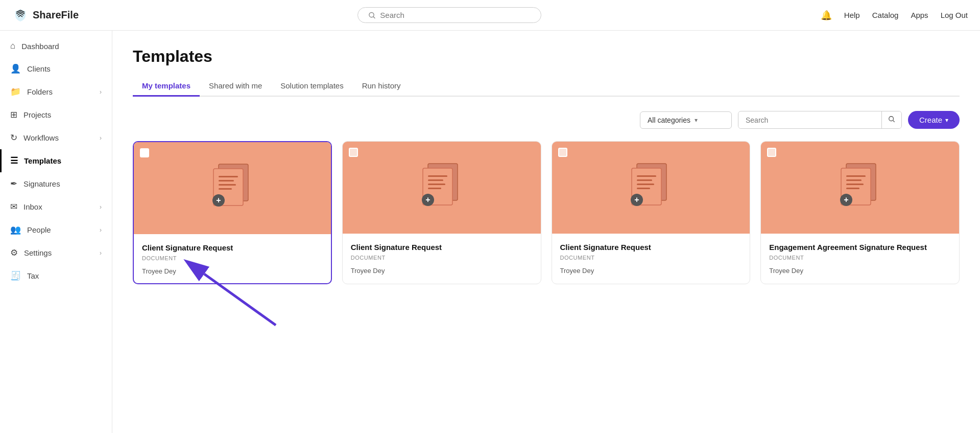  I want to click on card-author-3: Troyee Dey, so click(860, 271).